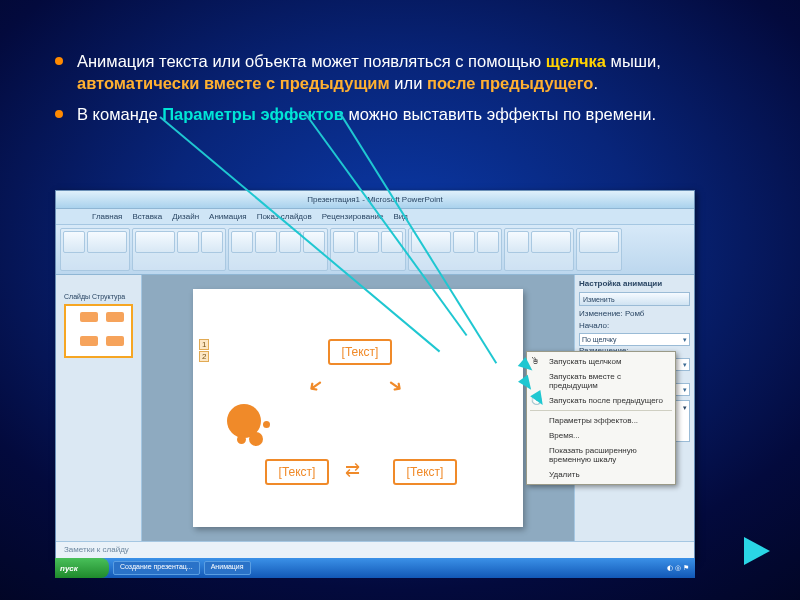 The width and height of the screenshot is (800, 600). I want to click on animation-tags: 12, so click(204, 351).